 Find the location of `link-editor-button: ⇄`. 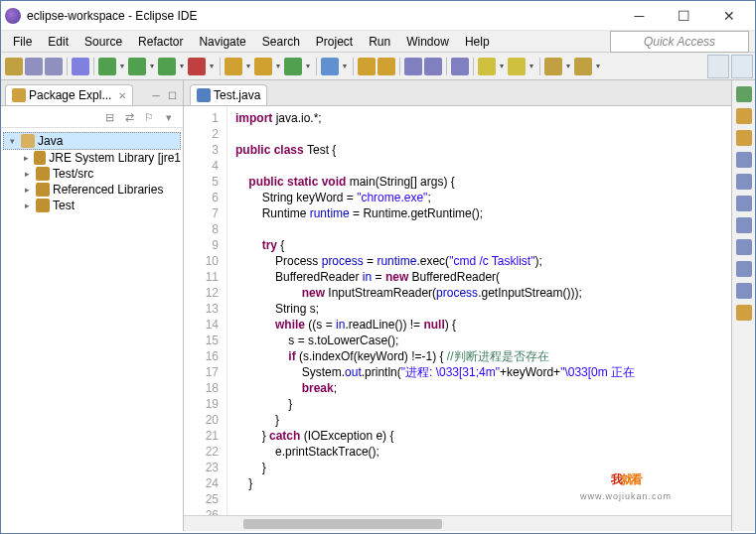

link-editor-button: ⇄ is located at coordinates (129, 117).